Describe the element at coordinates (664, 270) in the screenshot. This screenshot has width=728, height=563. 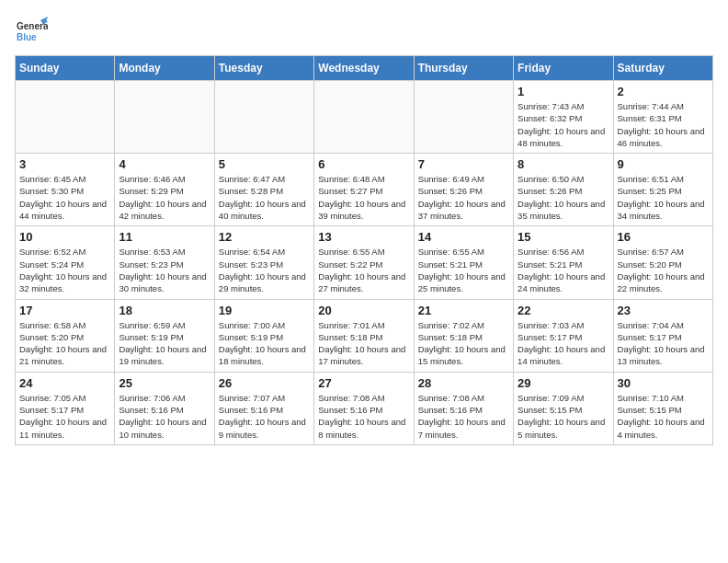
I see `day-info: Sunrise: 6:57 AM Sunset: 5:20 PM Dayligh…` at that location.